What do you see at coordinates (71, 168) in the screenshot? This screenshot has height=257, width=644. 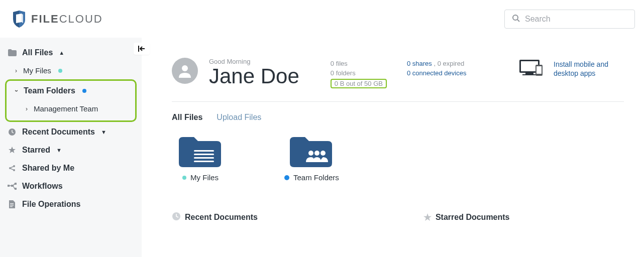 I see `nav-shared-by-me: Shared by Me` at bounding box center [71, 168].